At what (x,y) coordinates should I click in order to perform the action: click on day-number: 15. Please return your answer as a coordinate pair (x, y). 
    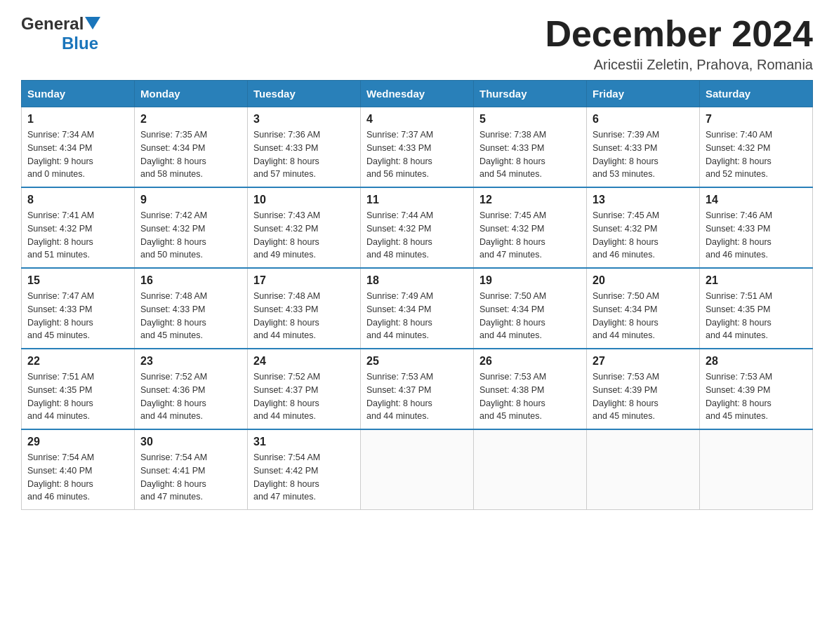
    Looking at the image, I should click on (78, 281).